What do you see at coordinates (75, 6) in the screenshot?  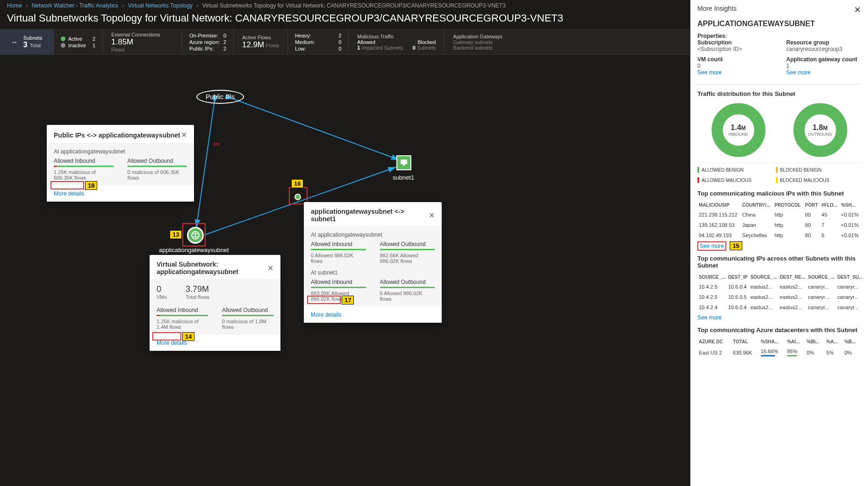 I see `breadcrumb-nw: Network Watcher - Traffic Analytics` at bounding box center [75, 6].